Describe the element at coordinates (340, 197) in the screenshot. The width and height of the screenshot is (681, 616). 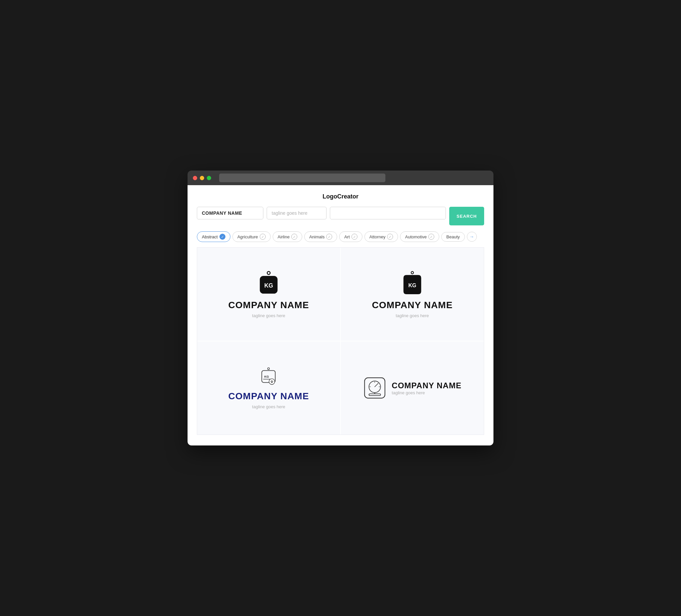
I see `app-title: LogoCreator` at that location.